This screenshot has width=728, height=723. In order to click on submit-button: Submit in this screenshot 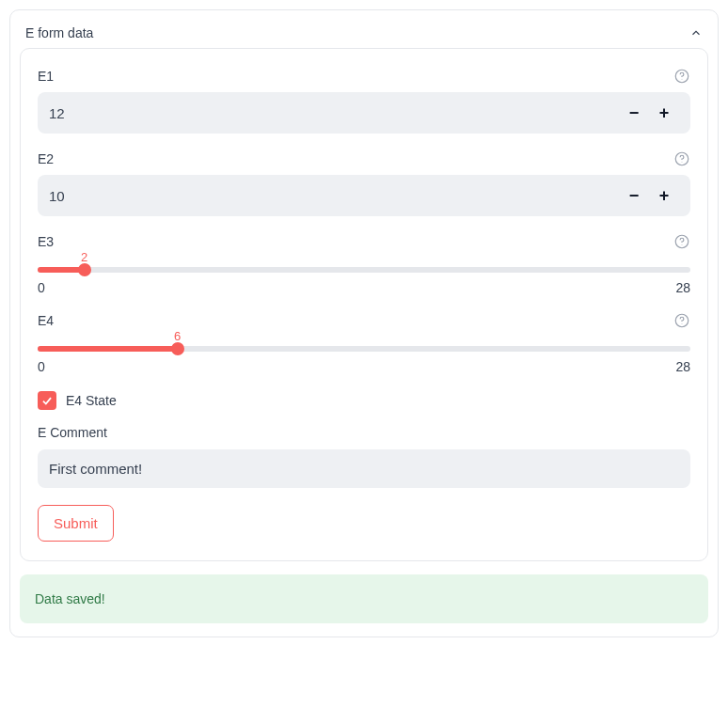, I will do `click(75, 523)`.